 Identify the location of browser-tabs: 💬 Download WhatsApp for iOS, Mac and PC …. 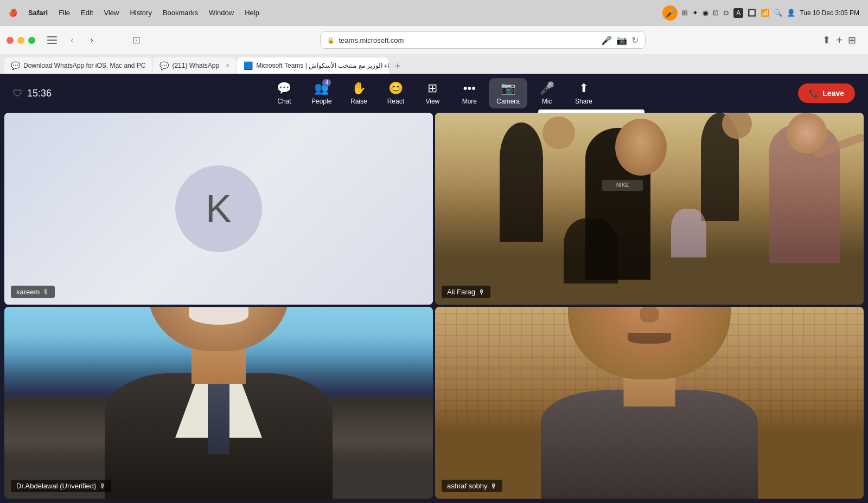
(434, 64).